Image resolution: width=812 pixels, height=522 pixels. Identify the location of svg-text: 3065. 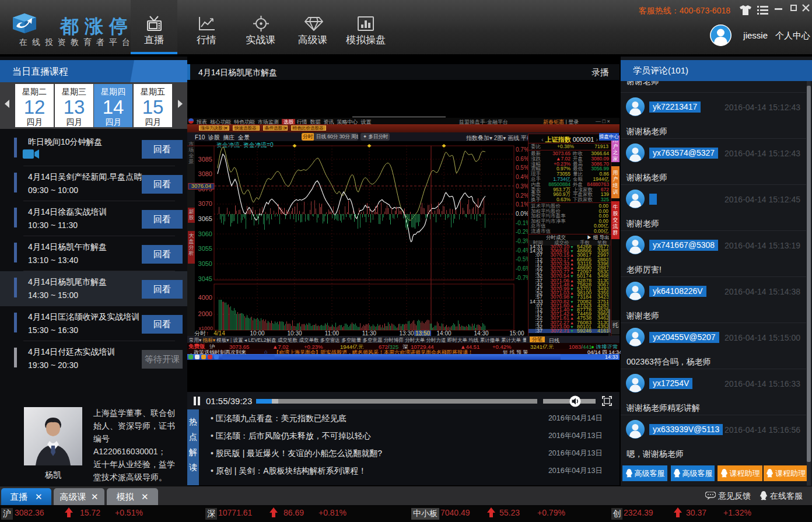
(205, 219).